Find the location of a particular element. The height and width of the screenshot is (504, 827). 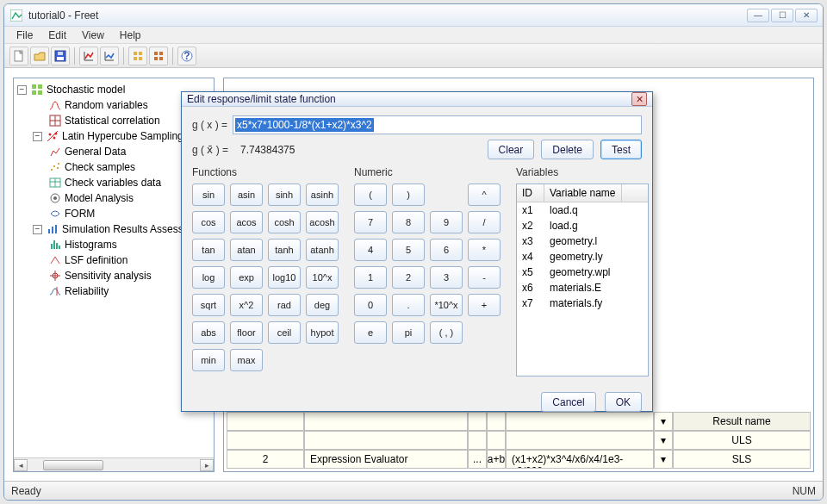

num-2: 2 is located at coordinates (408, 277).